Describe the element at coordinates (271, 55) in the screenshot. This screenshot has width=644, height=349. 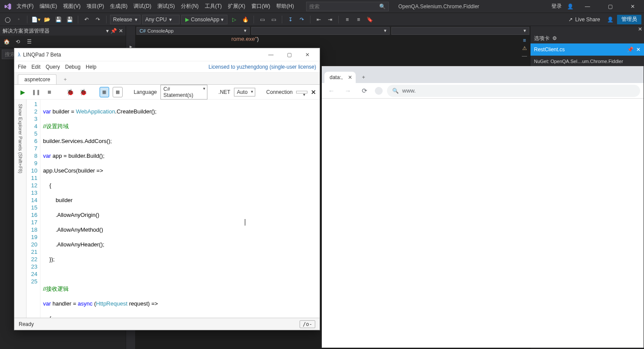
I see `linqpad-minimize-button: —` at that location.